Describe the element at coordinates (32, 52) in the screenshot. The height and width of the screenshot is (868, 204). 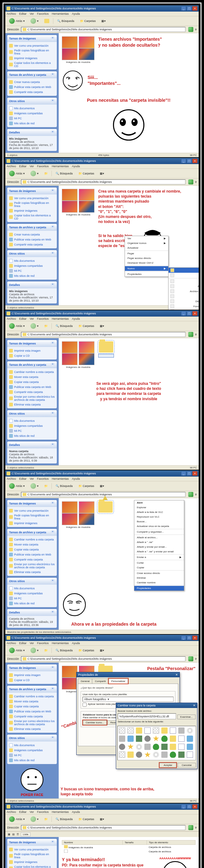
I see `sidebar-item: Pedir copias fotográficas en línea` at that location.